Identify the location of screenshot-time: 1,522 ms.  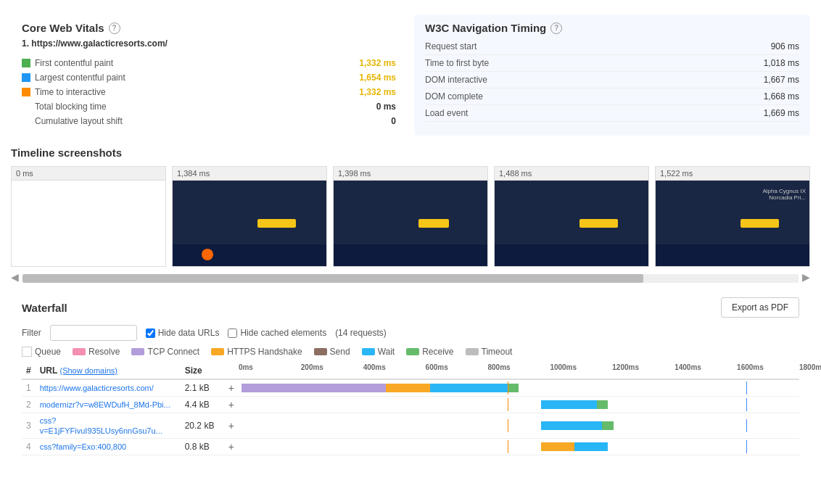
(733, 173).